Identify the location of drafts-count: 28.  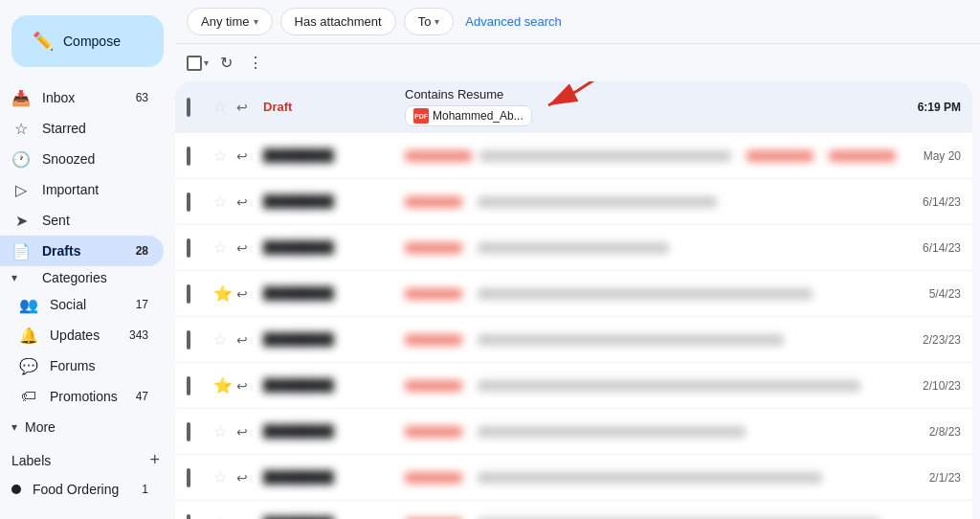
(142, 251).